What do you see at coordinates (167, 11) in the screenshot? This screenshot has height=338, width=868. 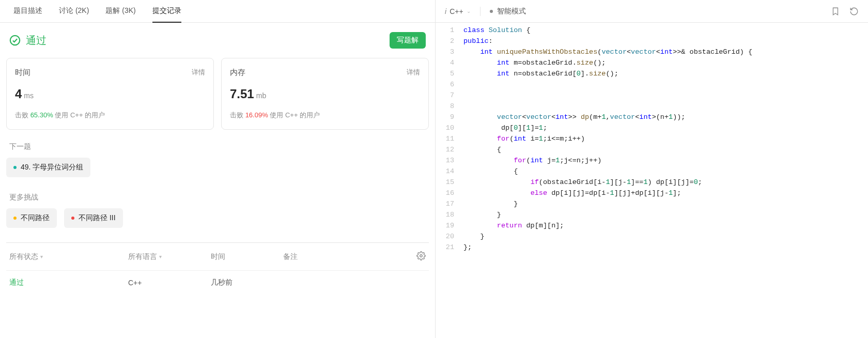 I see `tab-submissions: 提交记录` at bounding box center [167, 11].